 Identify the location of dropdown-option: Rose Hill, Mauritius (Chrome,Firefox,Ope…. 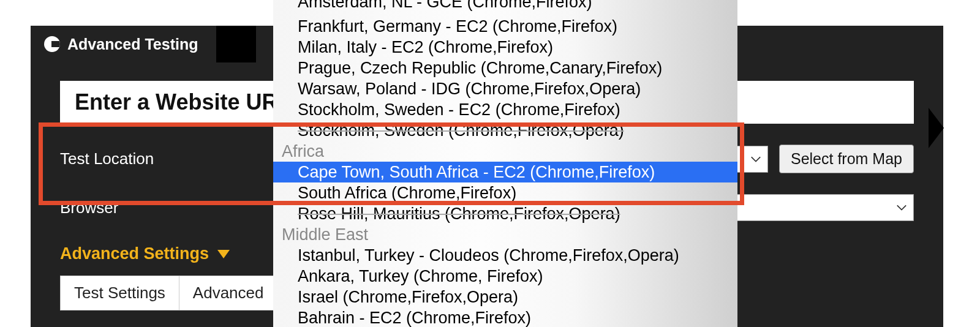
(505, 214).